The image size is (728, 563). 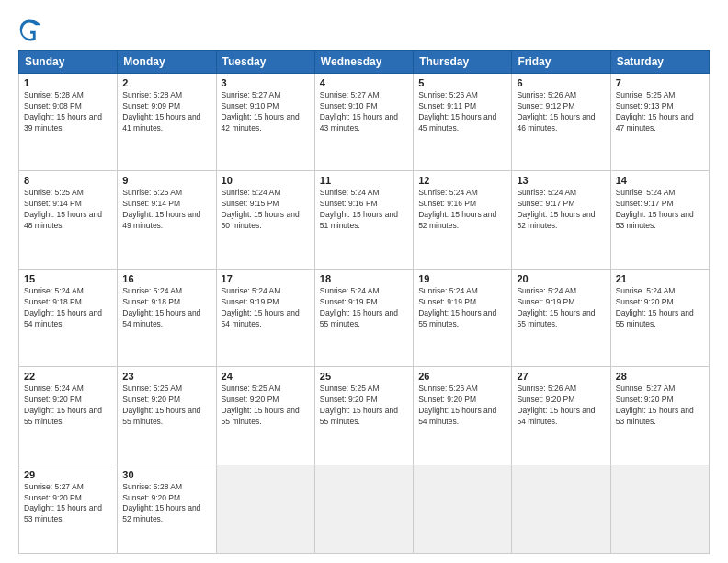 What do you see at coordinates (364, 220) in the screenshot?
I see `calendar-cell: 11Sunrise: 5:24 AMSunset: 9:16 PMDayligh…` at bounding box center [364, 220].